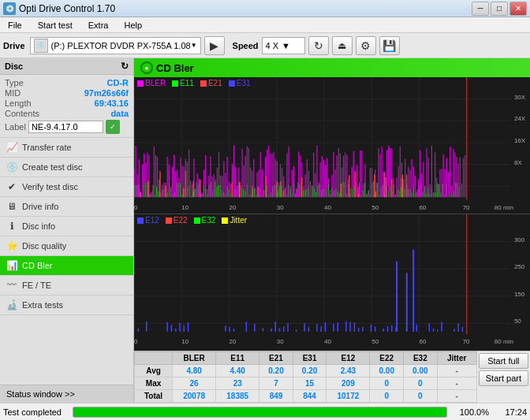  I want to click on menu-extra: Extra, so click(99, 25).